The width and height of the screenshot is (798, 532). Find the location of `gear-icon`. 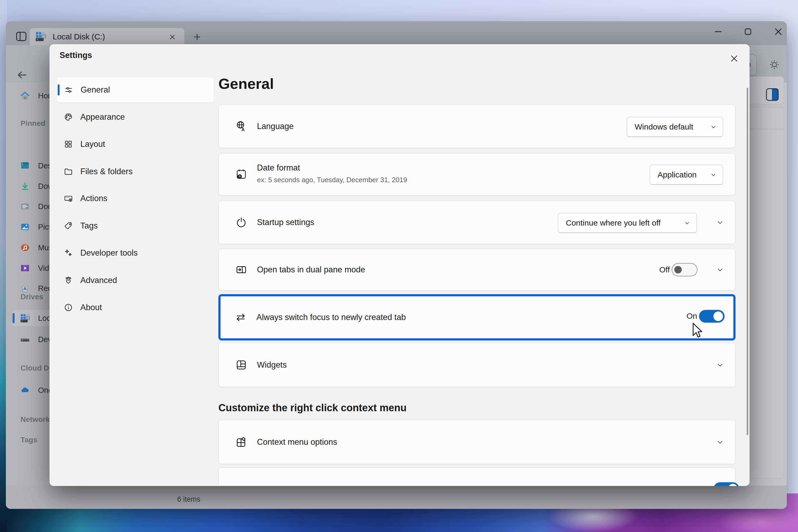

gear-icon is located at coordinates (774, 64).